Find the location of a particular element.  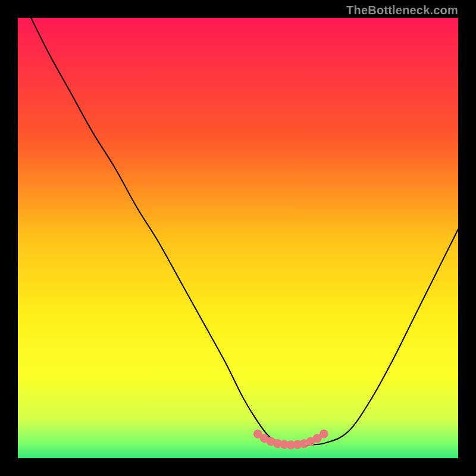

watermark-text: TheBottleneck.com is located at coordinates (402, 11).